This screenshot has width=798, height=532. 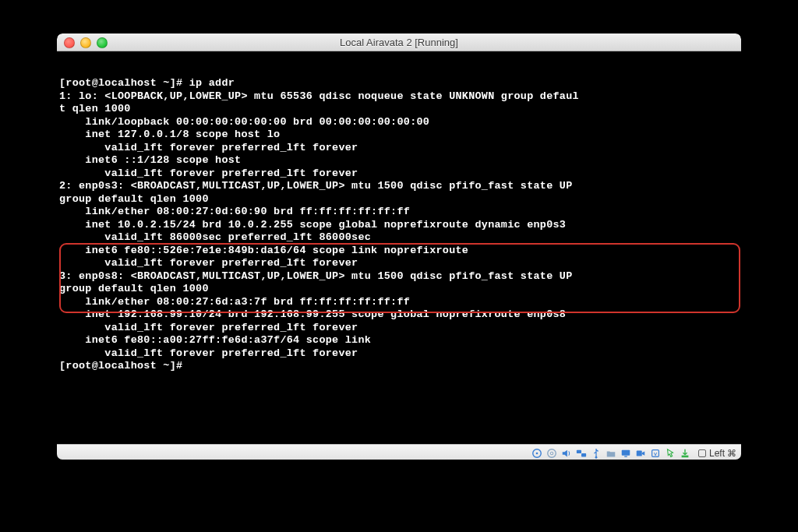 I want to click on terminal-line: link/ether 08:00:27:0d:60:90 brd ff:ff:f…, so click(x=399, y=212).